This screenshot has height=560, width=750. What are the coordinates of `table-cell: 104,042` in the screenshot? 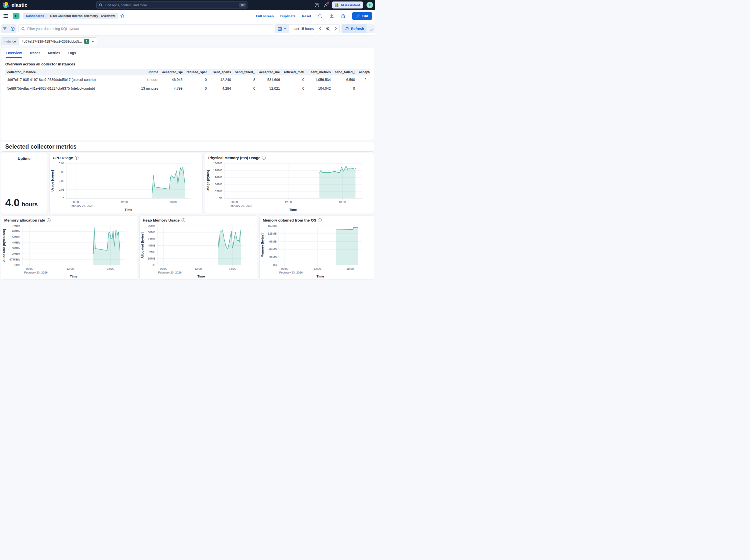 It's located at (319, 88).